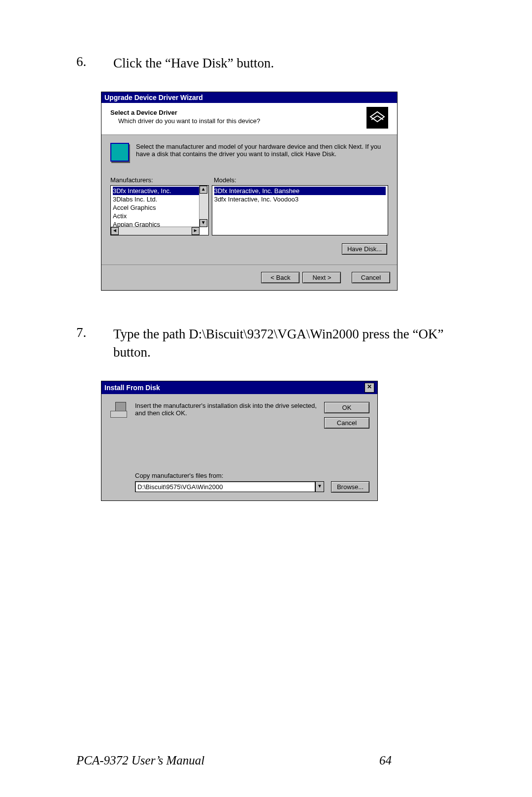 The image size is (532, 797). I want to click on copy-from-label: Copy manufacturer's files from:, so click(252, 476).